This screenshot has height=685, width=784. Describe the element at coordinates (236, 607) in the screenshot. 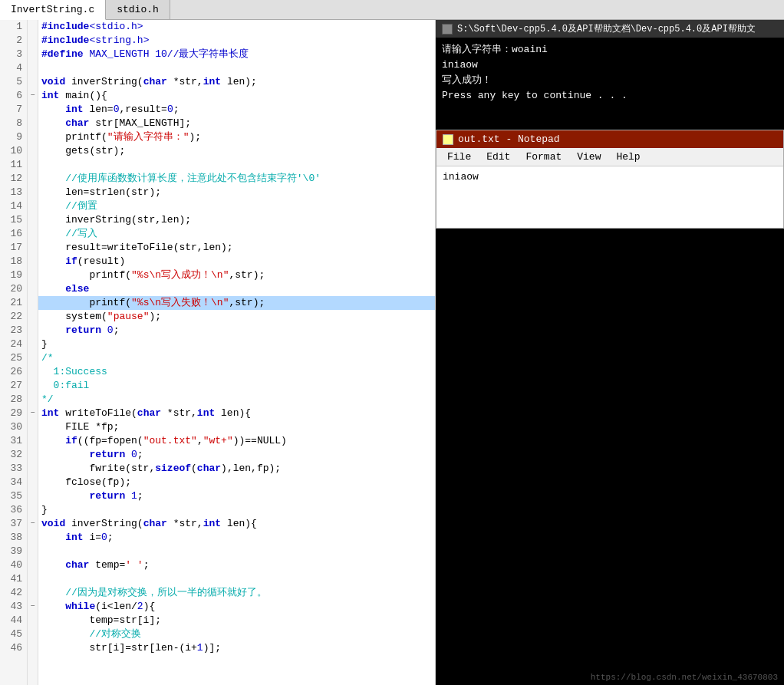

I see `code-line: while(i<len/2){` at that location.